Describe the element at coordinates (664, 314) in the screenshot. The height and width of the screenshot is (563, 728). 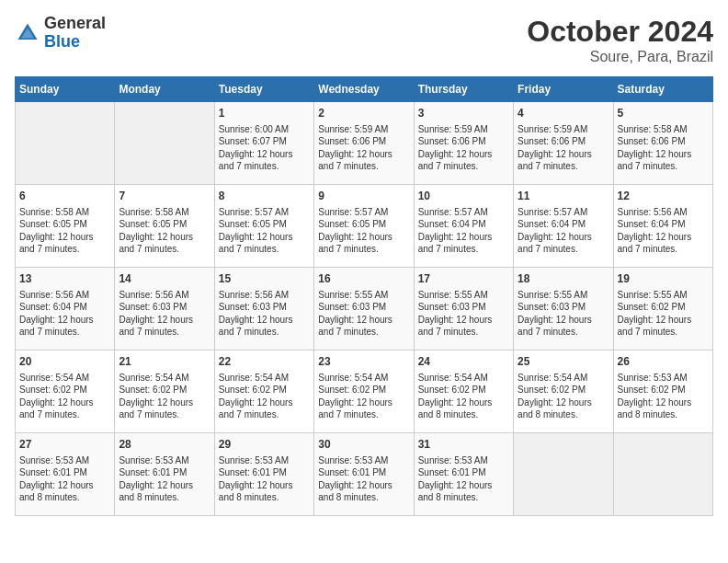
I see `cell-content: Sunrise: 5:55 AM Sunset: 6:02 PM Dayligh…` at that location.